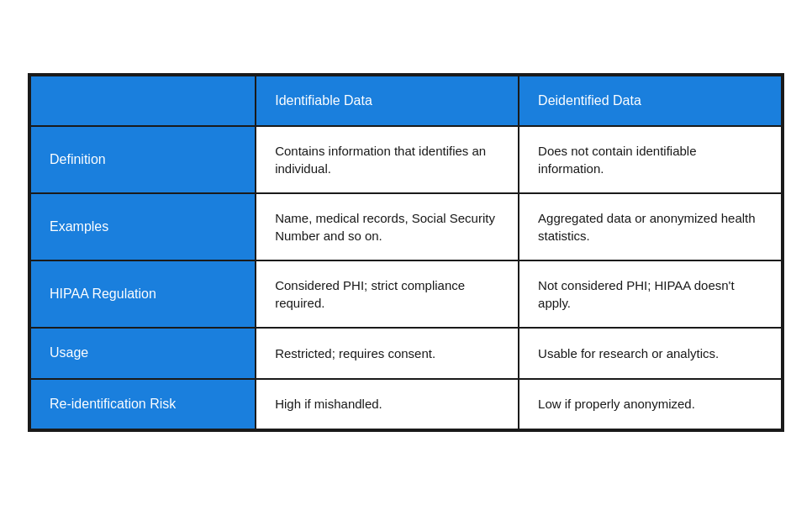 The image size is (812, 505). Describe the element at coordinates (387, 404) in the screenshot. I see `row-identifiable-data: High if mishandled.` at that location.